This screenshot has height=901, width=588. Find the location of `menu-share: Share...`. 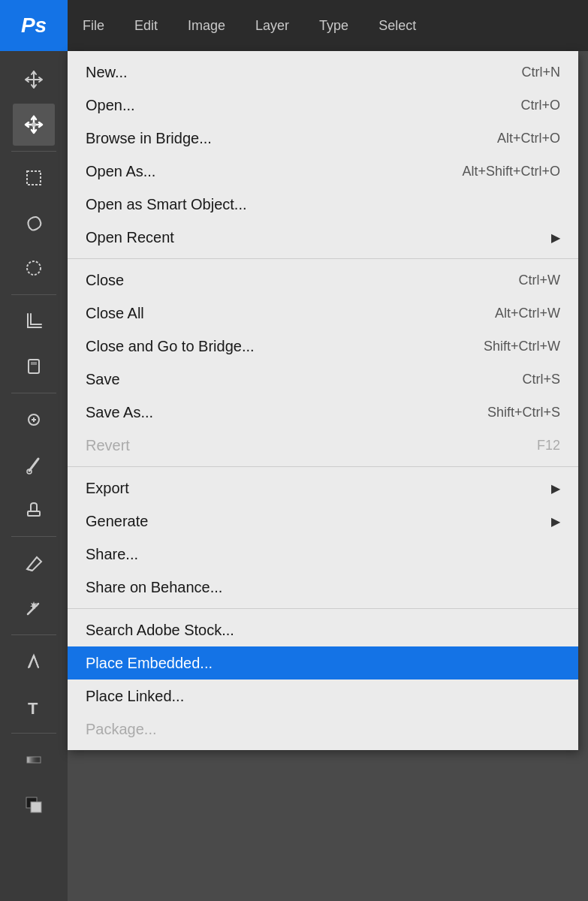

menu-share: Share... is located at coordinates (323, 554).